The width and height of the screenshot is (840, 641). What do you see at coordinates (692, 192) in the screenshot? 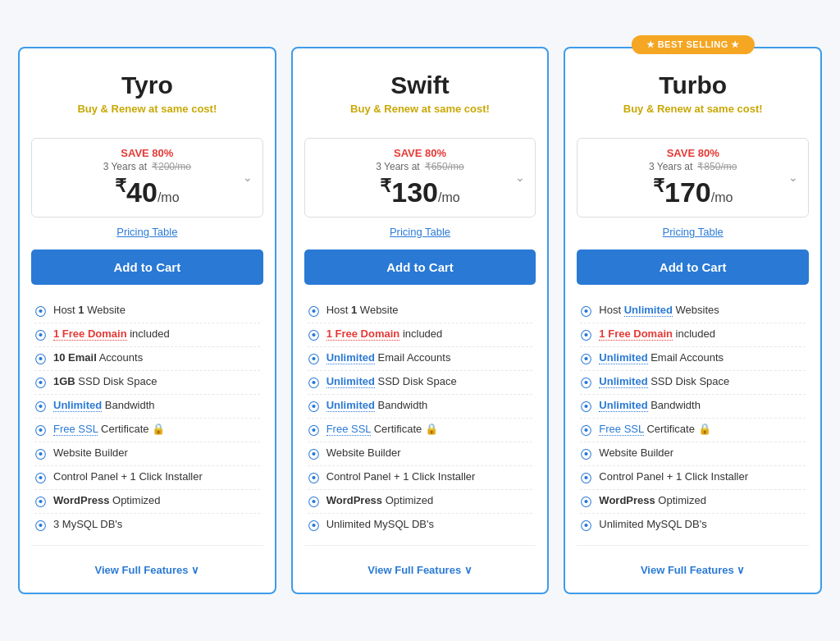
I see `current-price: ₹170/mo` at bounding box center [692, 192].